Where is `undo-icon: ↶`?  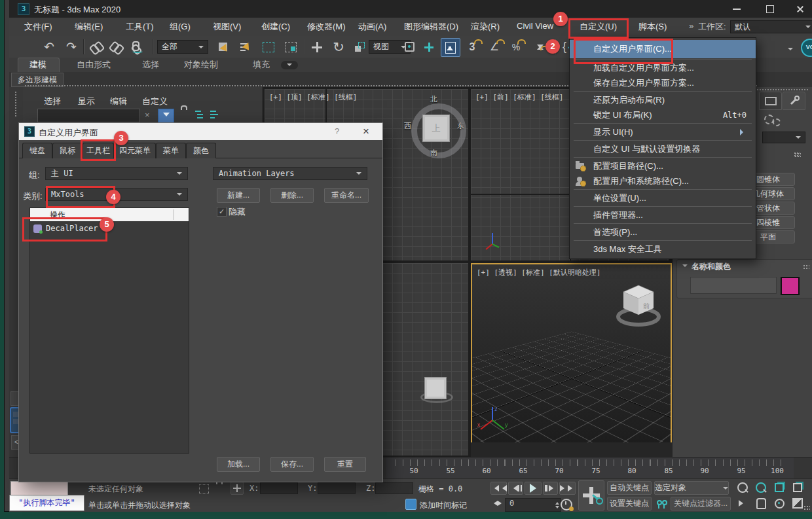
undo-icon: ↶ is located at coordinates (49, 47).